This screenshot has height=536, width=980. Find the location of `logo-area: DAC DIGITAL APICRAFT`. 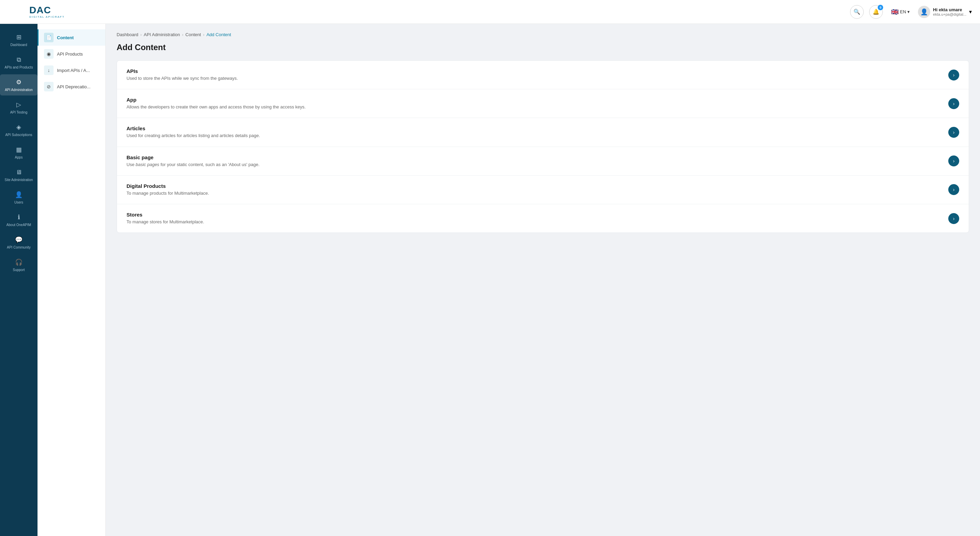

logo-area: DAC DIGITAL APICRAFT is located at coordinates (48, 12).